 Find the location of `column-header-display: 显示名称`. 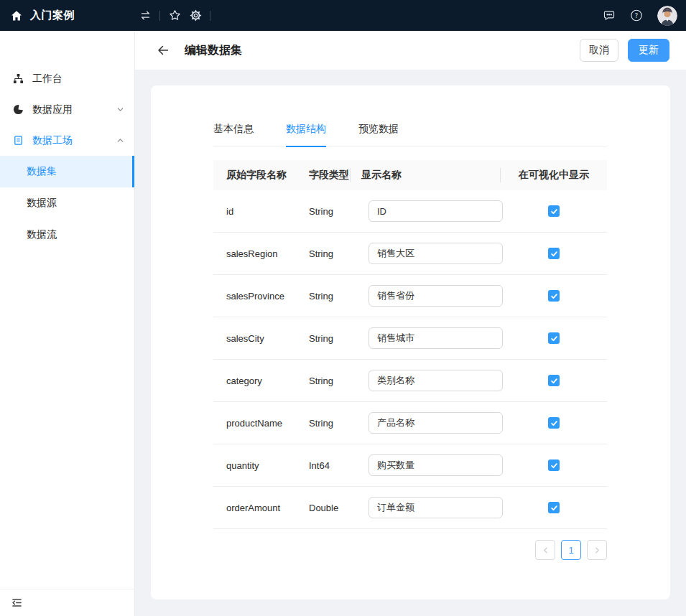

column-header-display: 显示名称 is located at coordinates (425, 175).